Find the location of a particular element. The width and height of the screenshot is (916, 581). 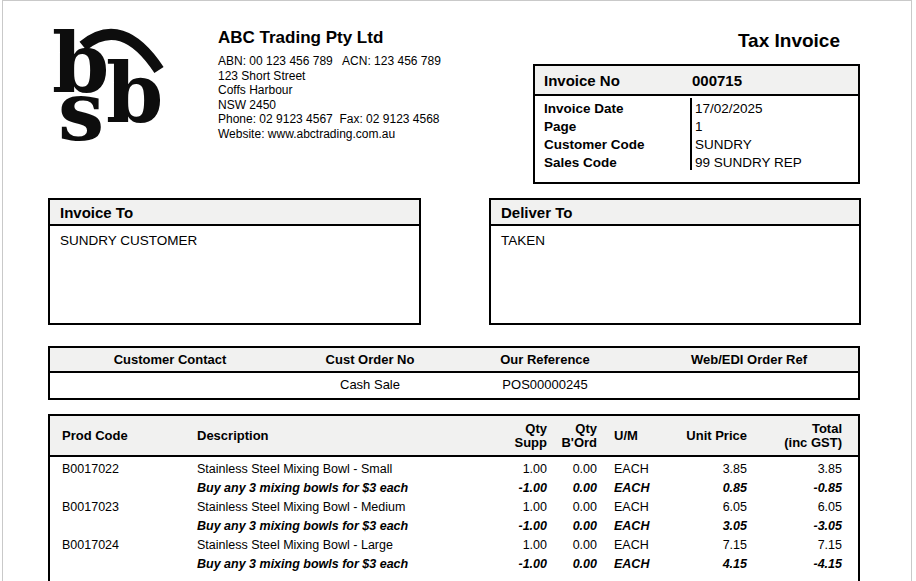

item-row-2-promo: Buy any 3 mixing bowls for $3 each -1.00… is located at coordinates (454, 488).